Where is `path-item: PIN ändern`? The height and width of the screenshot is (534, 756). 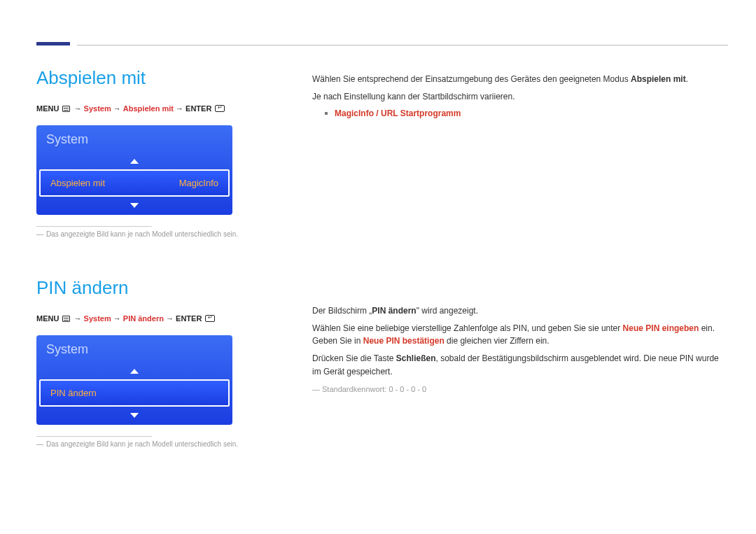
path-item: PIN ändern is located at coordinates (144, 318).